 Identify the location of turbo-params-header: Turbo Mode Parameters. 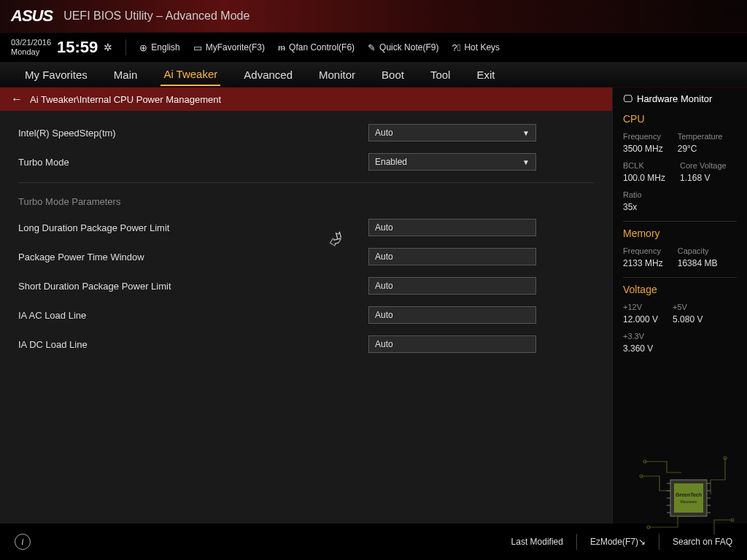
(306, 201).